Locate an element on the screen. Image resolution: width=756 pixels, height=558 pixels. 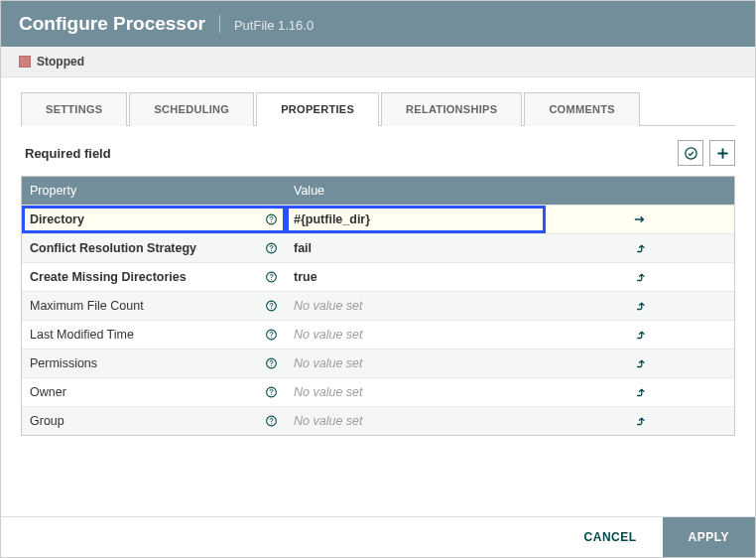
property-value-cell: fail is located at coordinates (416, 248).